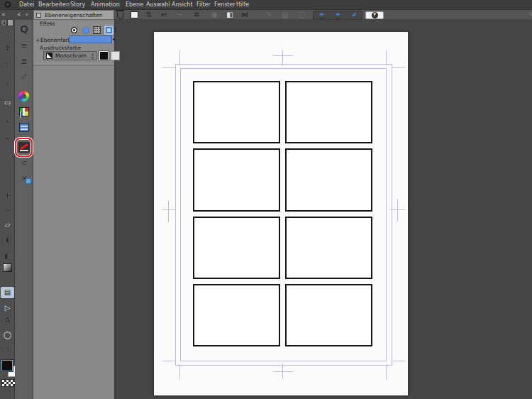 This screenshot has width=532, height=399. I want to click on delete-icon, so click(121, 16).